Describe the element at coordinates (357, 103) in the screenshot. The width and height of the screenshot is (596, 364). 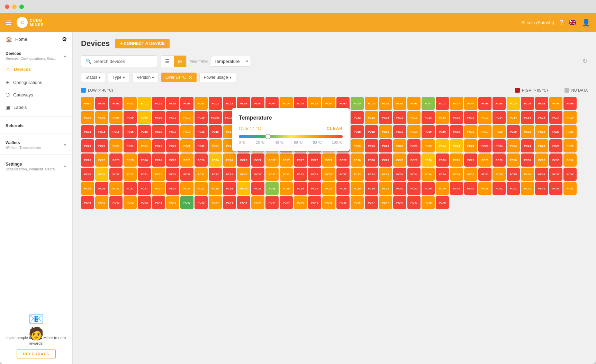
I see `device-cell: PC05` at that location.